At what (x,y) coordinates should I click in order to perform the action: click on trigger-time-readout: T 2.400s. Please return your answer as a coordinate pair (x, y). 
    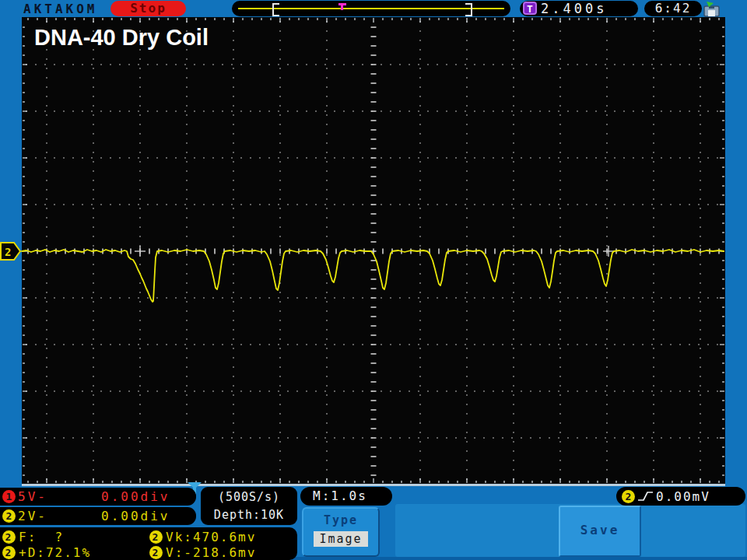
    Looking at the image, I should click on (579, 9).